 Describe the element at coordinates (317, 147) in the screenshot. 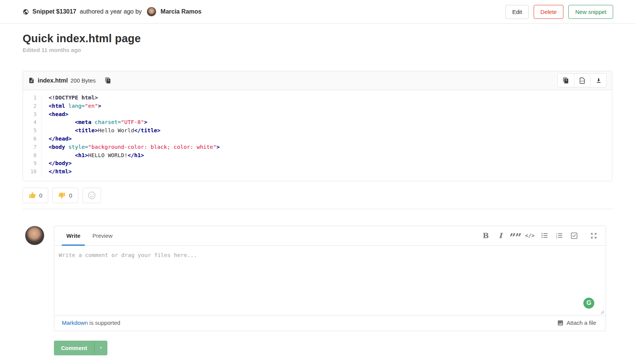

I see `code-line: 7<body style="background-color: black; c…` at that location.